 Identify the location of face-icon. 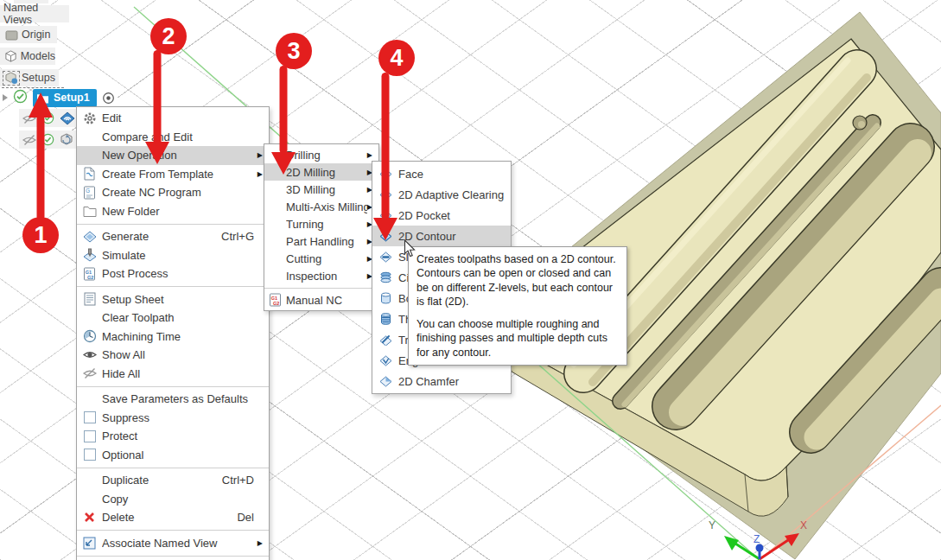
(385, 174).